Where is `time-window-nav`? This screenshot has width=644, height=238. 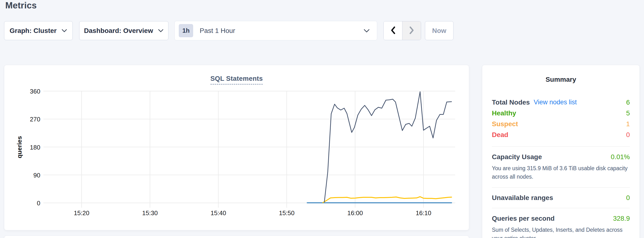
time-window-nav is located at coordinates (402, 31).